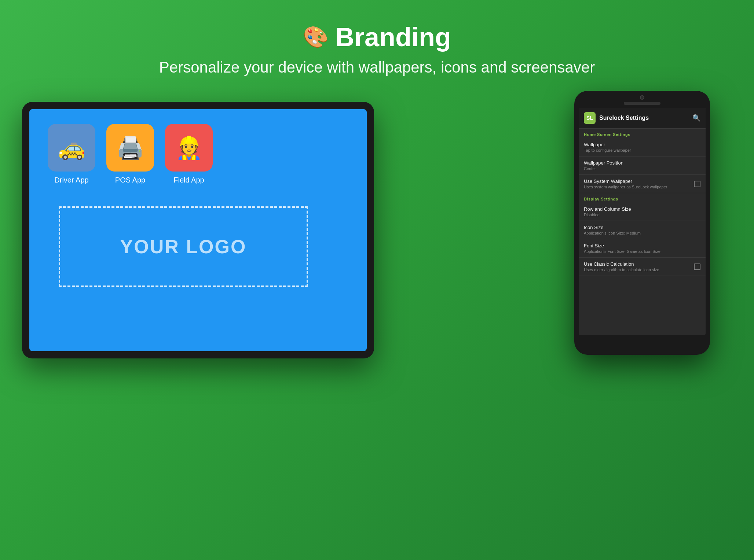 The image size is (754, 560). I want to click on icon-size-item: Icon Size Application's Icon Size: Mediu…, so click(642, 230).